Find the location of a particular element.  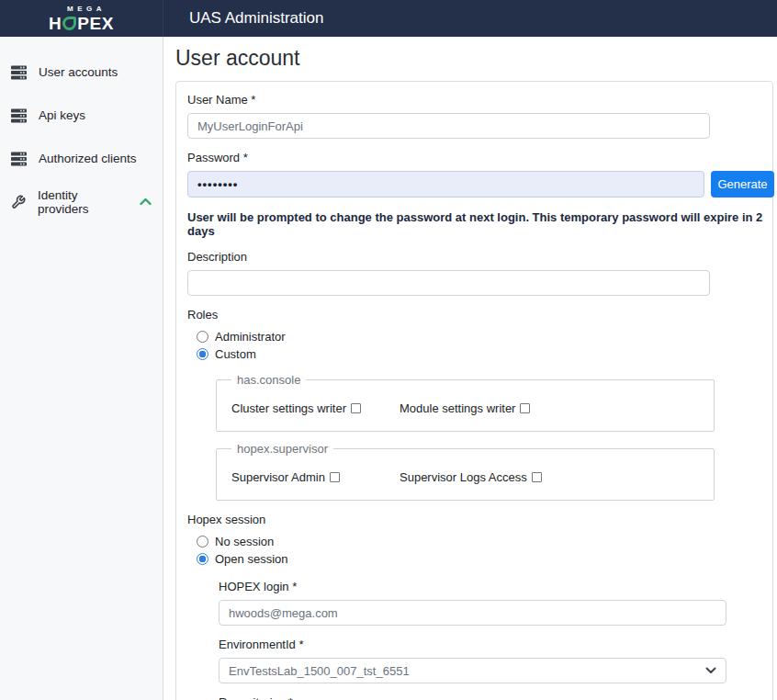

module-settings-writer-checkbox: Module settings writer is located at coordinates (465, 408).